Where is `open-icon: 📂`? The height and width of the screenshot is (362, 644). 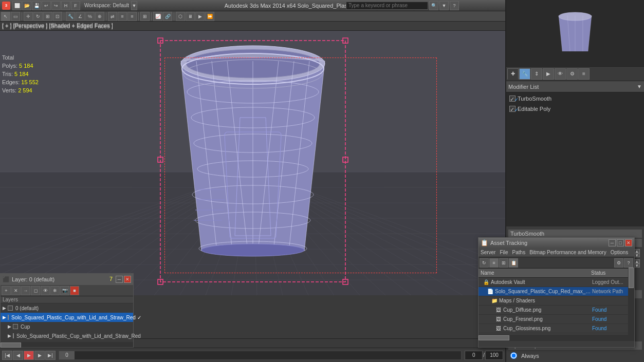
open-icon: 📂 is located at coordinates (27, 6).